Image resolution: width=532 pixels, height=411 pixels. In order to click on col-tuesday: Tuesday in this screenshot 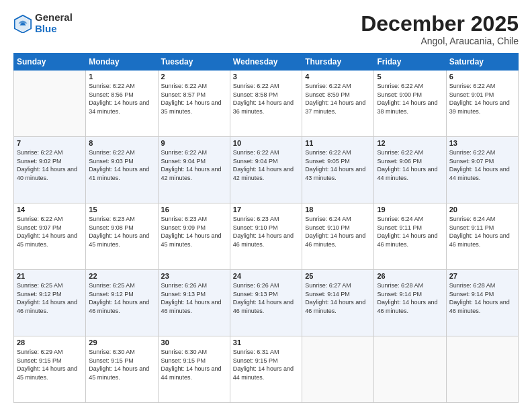, I will do `click(193, 62)`.